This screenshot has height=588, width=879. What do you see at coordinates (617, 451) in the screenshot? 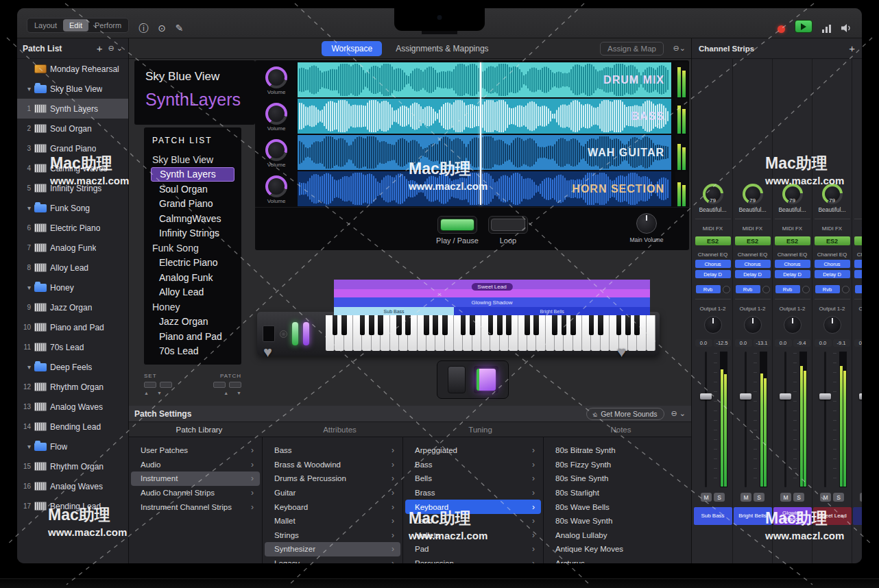
I see `library-item: 80s Bitrate Synth` at bounding box center [617, 451].